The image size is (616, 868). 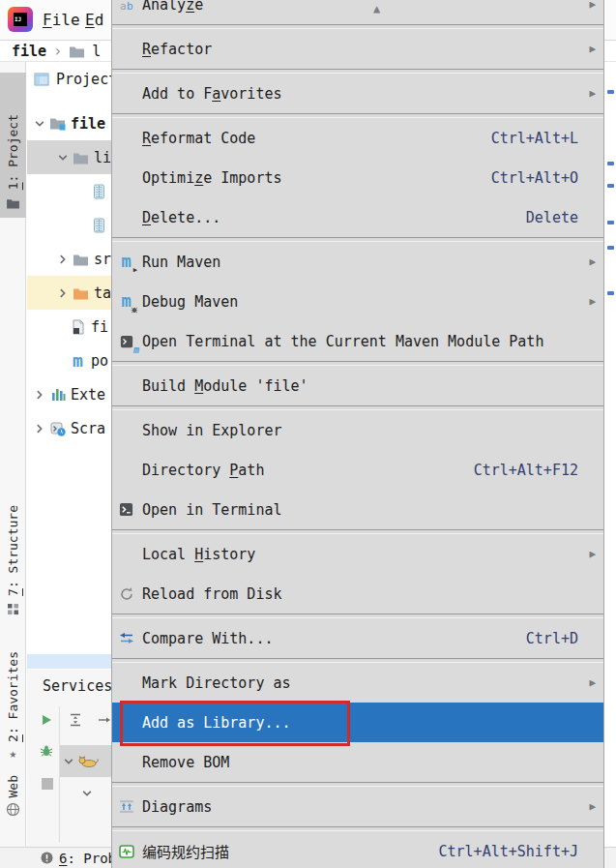 I want to click on services-title: Services, so click(x=77, y=686).